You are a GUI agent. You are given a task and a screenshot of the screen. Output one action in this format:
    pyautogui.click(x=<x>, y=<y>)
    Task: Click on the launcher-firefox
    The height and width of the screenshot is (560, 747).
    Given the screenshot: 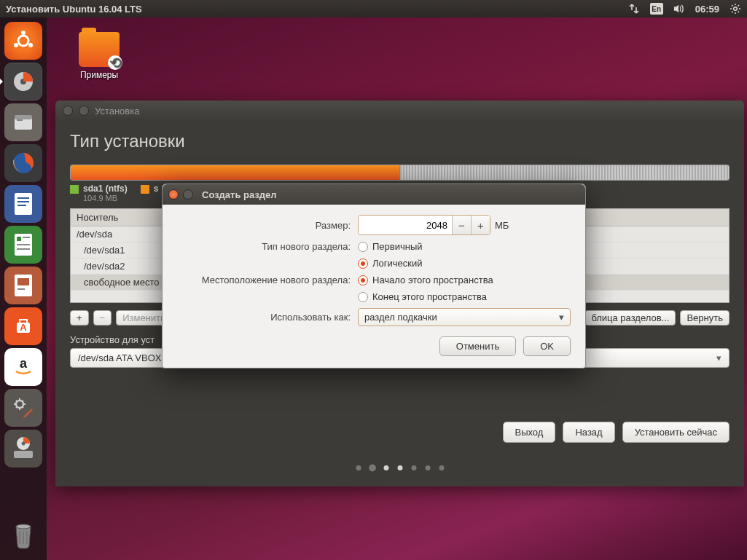 What is the action you would take?
    pyautogui.click(x=23, y=163)
    